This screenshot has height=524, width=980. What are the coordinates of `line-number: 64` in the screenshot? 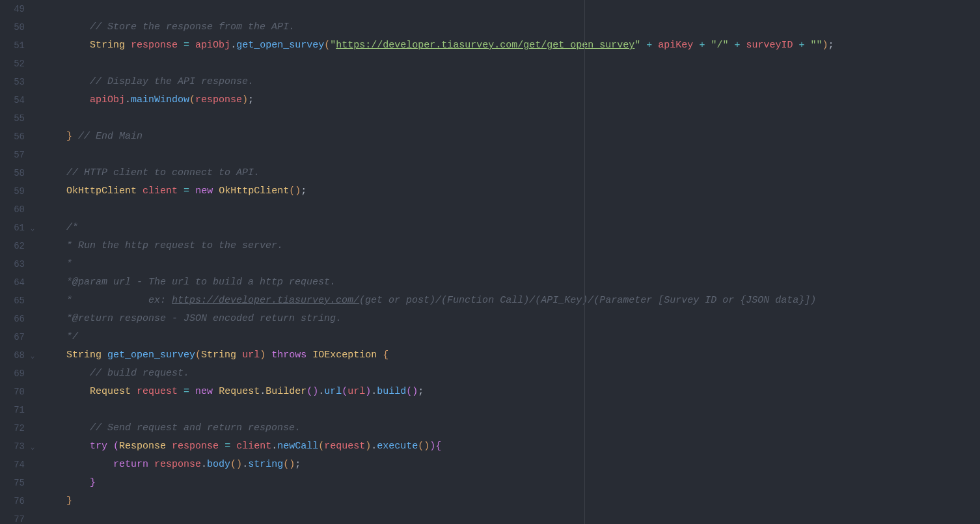 It's located at (12, 283).